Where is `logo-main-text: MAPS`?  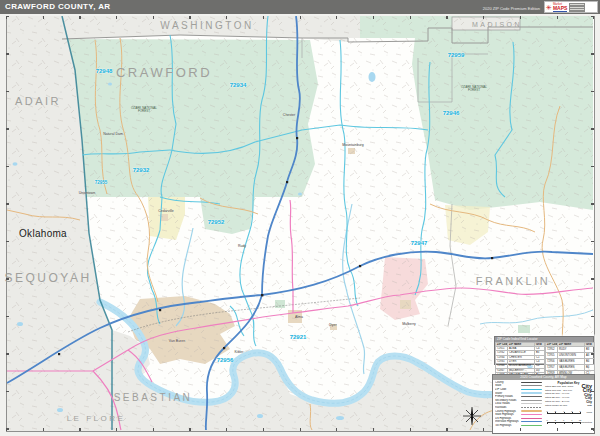
logo-main-text: MAPS is located at coordinates (560, 9).